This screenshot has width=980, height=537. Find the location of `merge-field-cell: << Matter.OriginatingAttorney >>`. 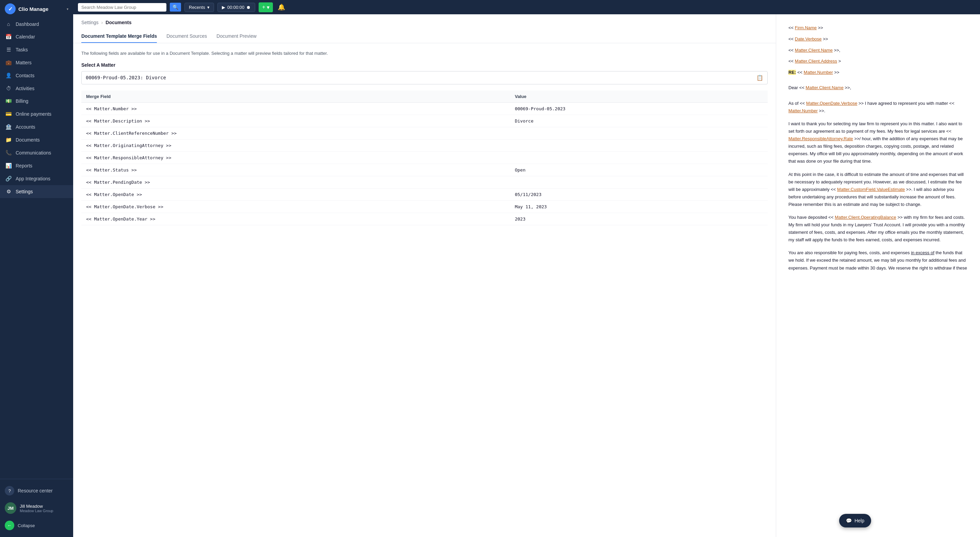

merge-field-cell: << Matter.OriginatingAttorney >> is located at coordinates (296, 145).